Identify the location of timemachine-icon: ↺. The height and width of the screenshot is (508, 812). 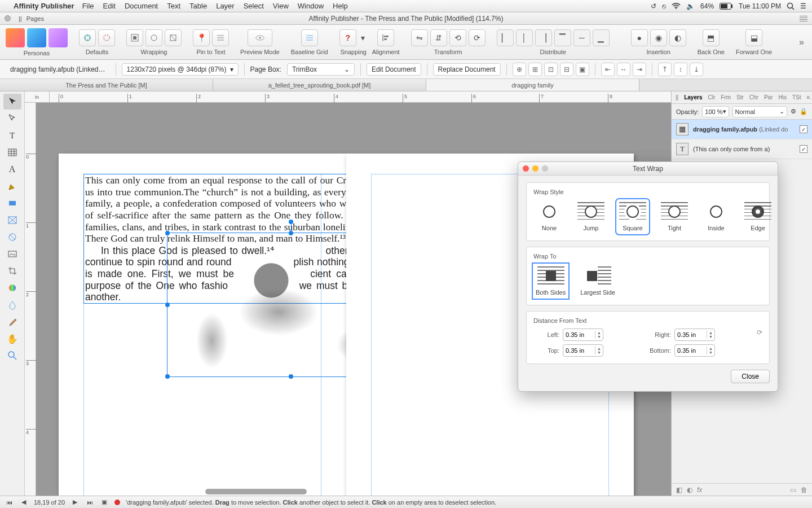
(654, 6).